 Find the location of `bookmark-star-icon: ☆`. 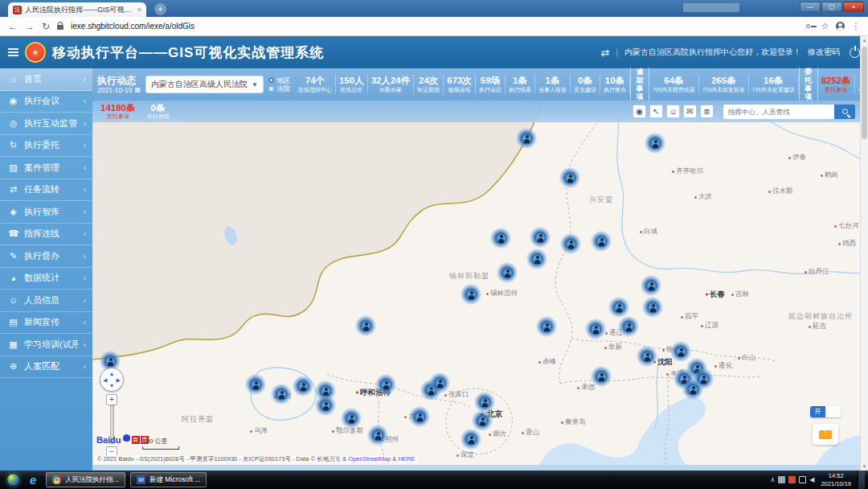

bookmark-star-icon: ☆ is located at coordinates (825, 26).